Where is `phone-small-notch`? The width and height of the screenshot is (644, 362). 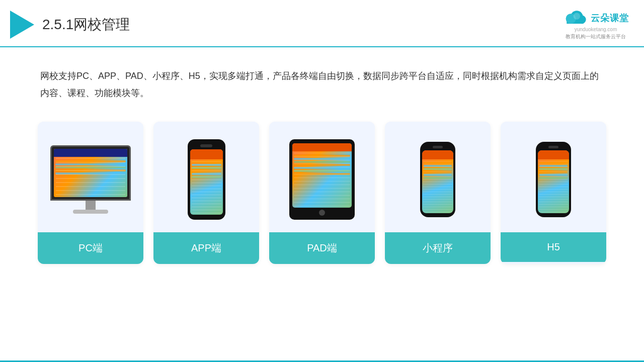 phone-small-notch is located at coordinates (438, 147).